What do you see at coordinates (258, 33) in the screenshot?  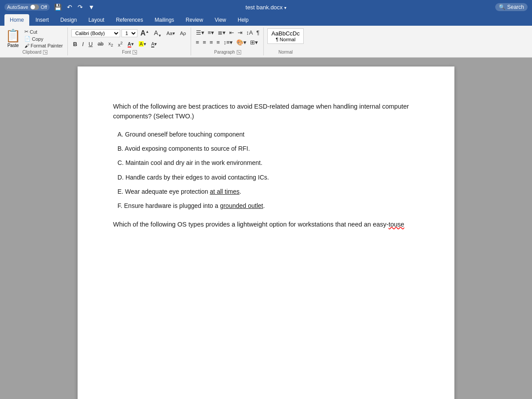 I see `pilcrow-button: ¶` at bounding box center [258, 33].